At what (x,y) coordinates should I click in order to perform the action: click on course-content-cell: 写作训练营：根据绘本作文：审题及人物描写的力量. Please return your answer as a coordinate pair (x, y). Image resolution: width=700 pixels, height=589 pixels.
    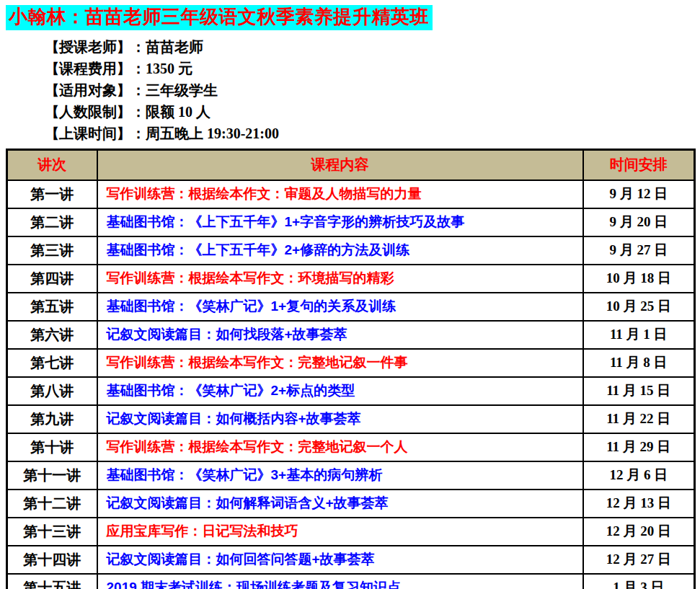
    Looking at the image, I should click on (340, 195).